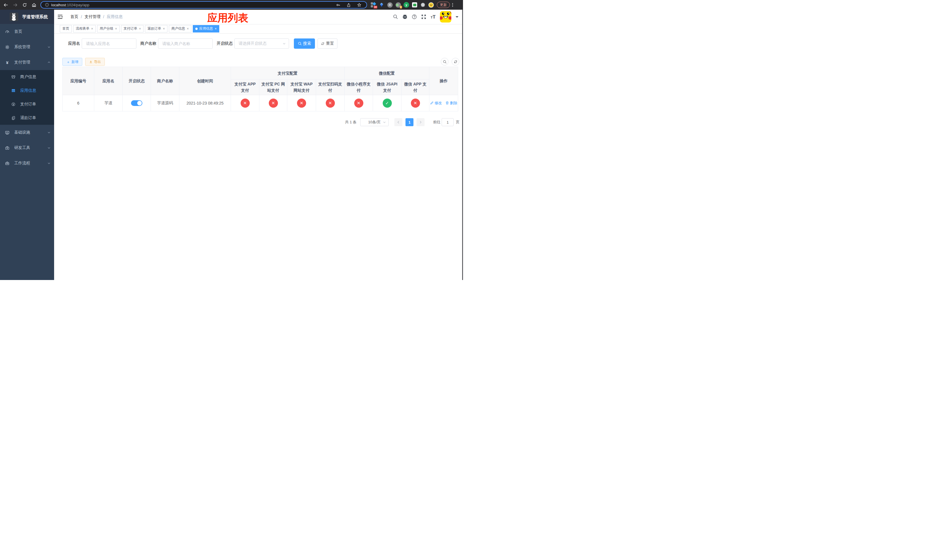  I want to click on search-button: 搜索, so click(304, 44).